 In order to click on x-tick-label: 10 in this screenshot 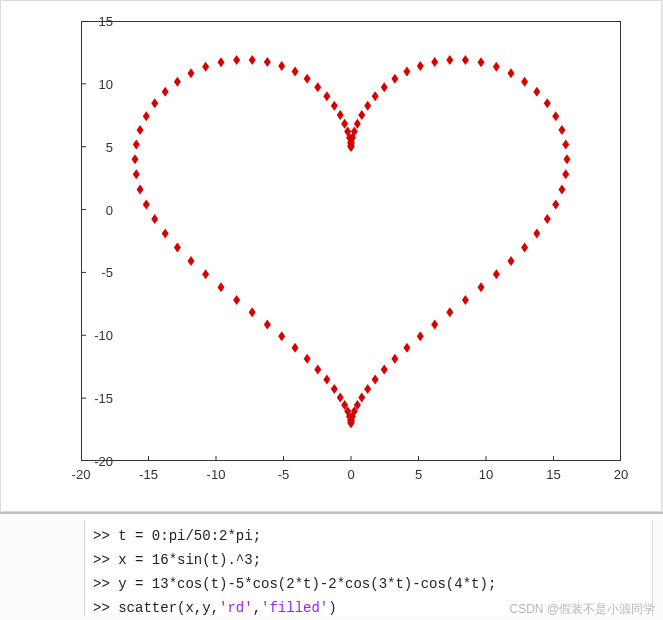, I will do `click(486, 474)`.